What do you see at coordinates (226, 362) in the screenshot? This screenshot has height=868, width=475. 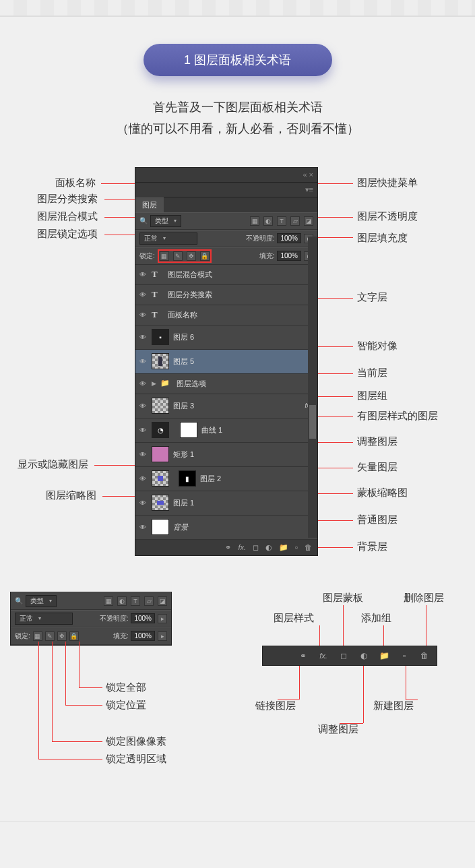 I see `layer-row-selected: 👁 图层 5` at bounding box center [226, 362].